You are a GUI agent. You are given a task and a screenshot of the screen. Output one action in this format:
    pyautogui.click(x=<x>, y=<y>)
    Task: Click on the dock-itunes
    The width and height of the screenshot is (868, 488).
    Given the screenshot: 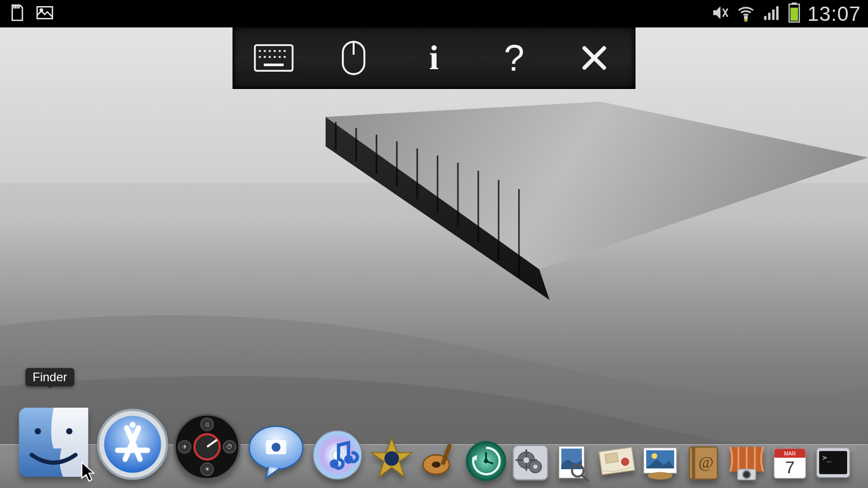 What is the action you would take?
    pyautogui.click(x=338, y=455)
    